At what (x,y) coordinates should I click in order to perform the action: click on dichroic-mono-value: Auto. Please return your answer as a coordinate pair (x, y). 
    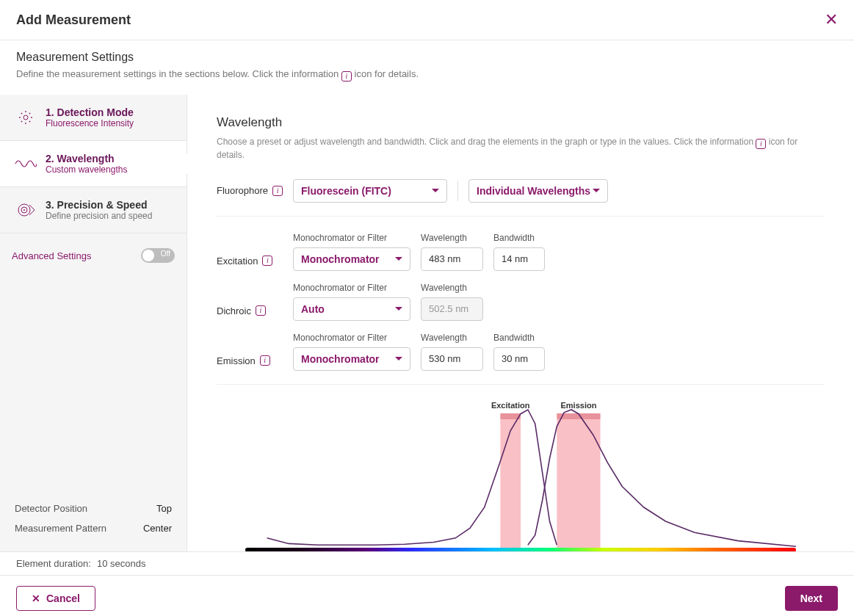
    Looking at the image, I should click on (313, 309).